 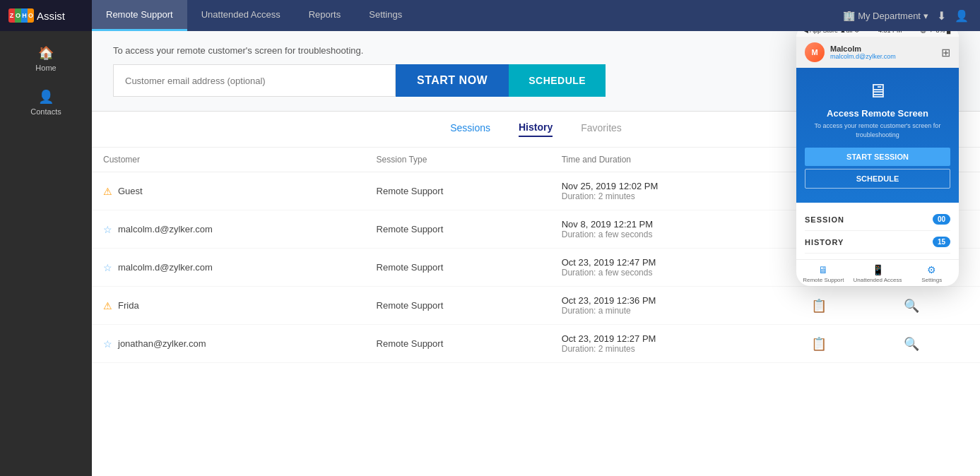 What do you see at coordinates (883, 49) in the screenshot?
I see `phone-user-name: Malcolm` at bounding box center [883, 49].